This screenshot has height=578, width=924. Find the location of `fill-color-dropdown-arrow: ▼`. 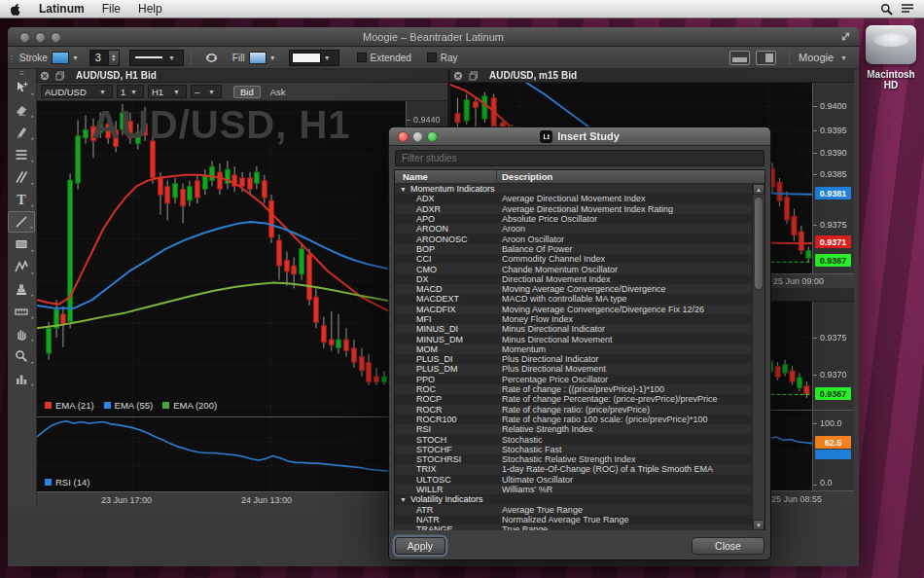

fill-color-dropdown-arrow: ▼ is located at coordinates (272, 58).